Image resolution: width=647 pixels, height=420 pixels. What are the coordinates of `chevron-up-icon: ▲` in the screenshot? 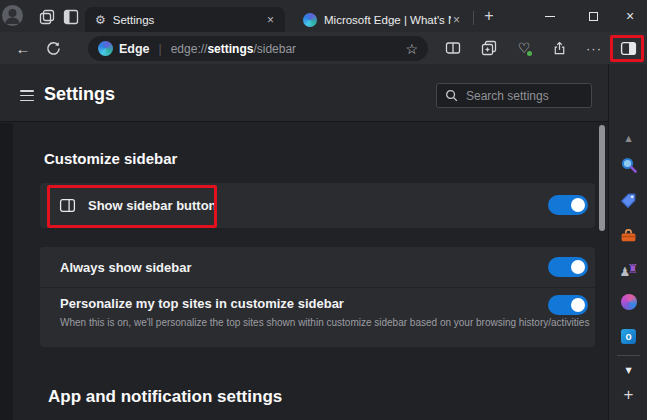 It's located at (628, 139).